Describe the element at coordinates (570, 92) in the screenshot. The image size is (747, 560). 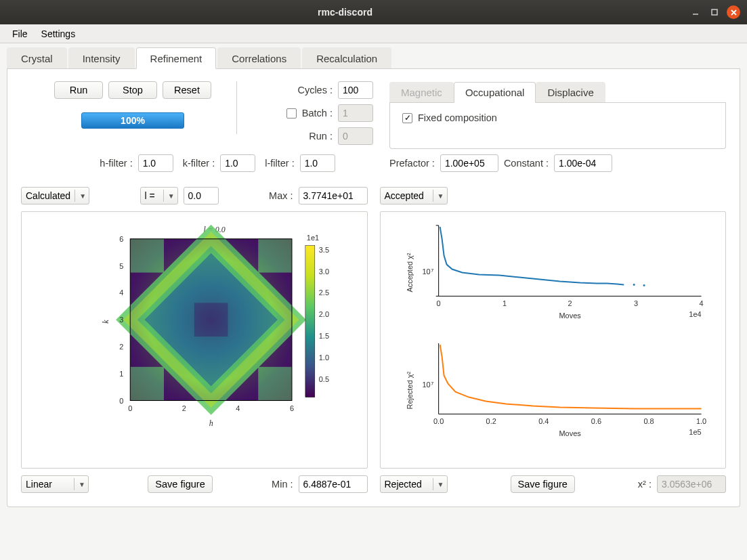
I see `tab-displacive: Displacive` at that location.